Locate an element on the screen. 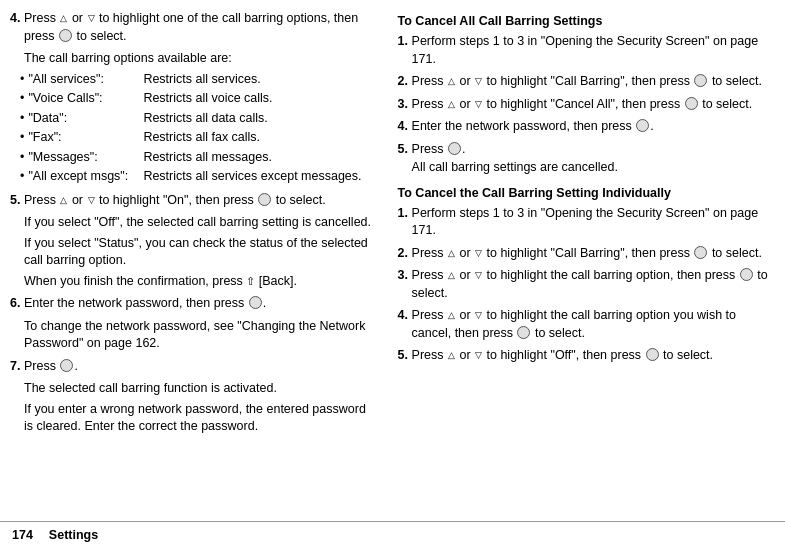 The height and width of the screenshot is (552, 785). bullet-value: Restricts all services except messages. is located at coordinates (258, 177).